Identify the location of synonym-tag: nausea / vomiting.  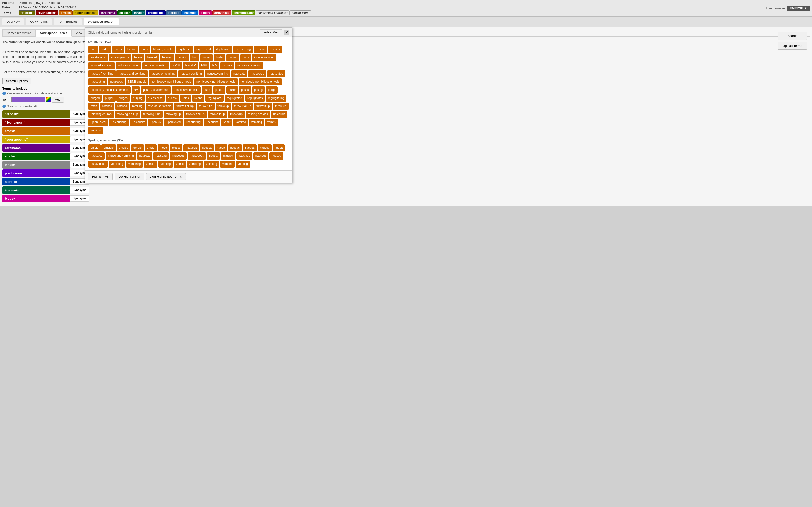
(102, 74).